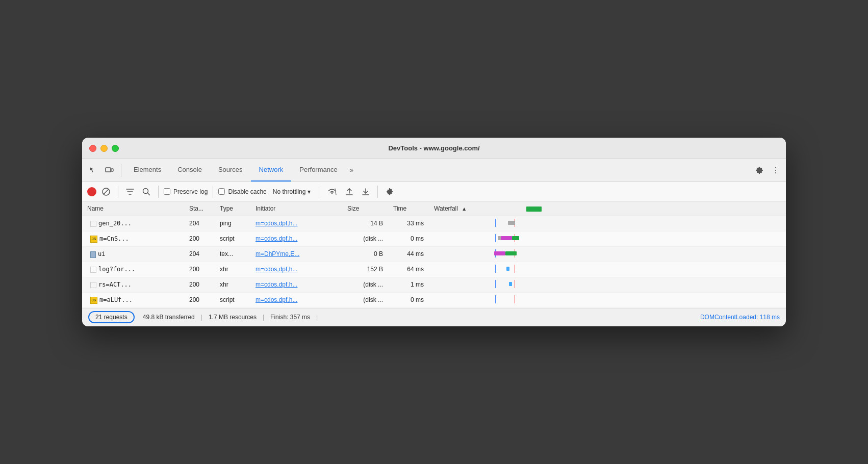  What do you see at coordinates (133, 239) in the screenshot?
I see `cell-name: JSm=CnS...` at bounding box center [133, 239].